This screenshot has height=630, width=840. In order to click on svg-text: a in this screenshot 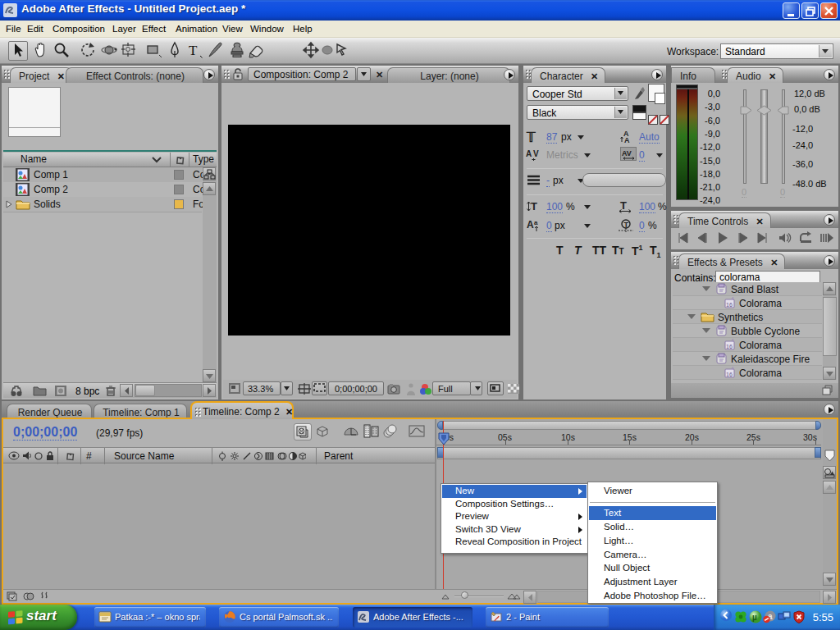, I will do `click(536, 223)`.